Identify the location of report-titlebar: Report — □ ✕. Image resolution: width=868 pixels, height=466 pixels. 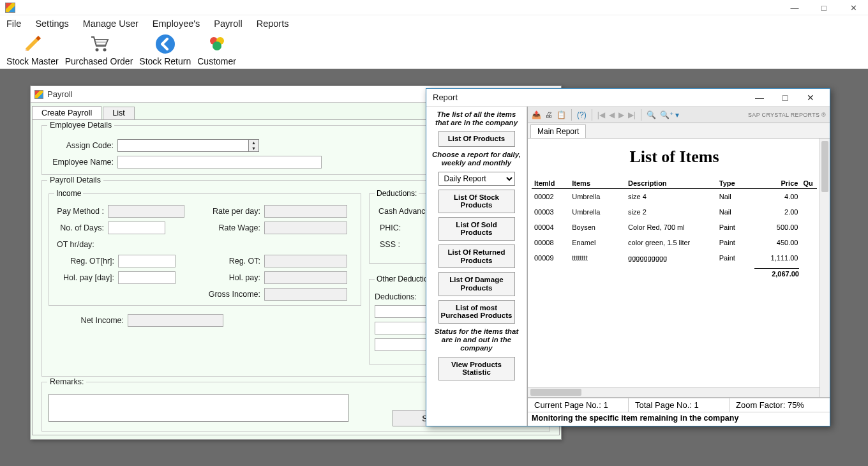
(628, 98).